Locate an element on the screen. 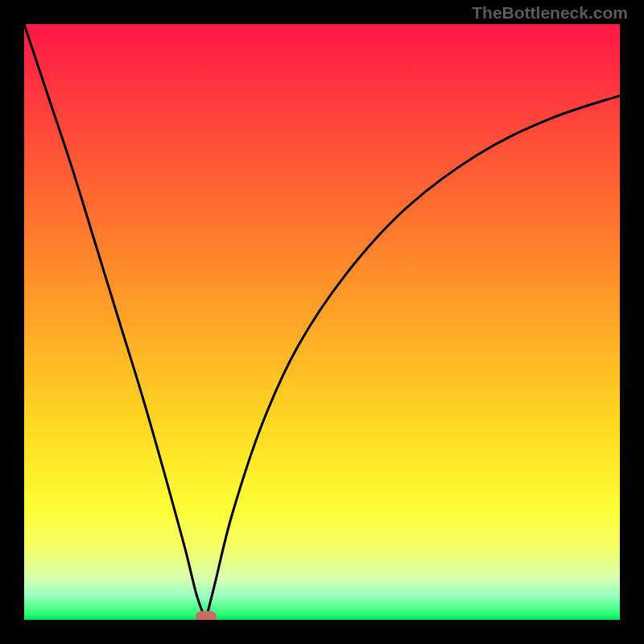 This screenshot has height=644, width=644. attribution-text: TheBottleneck.com is located at coordinates (550, 13).